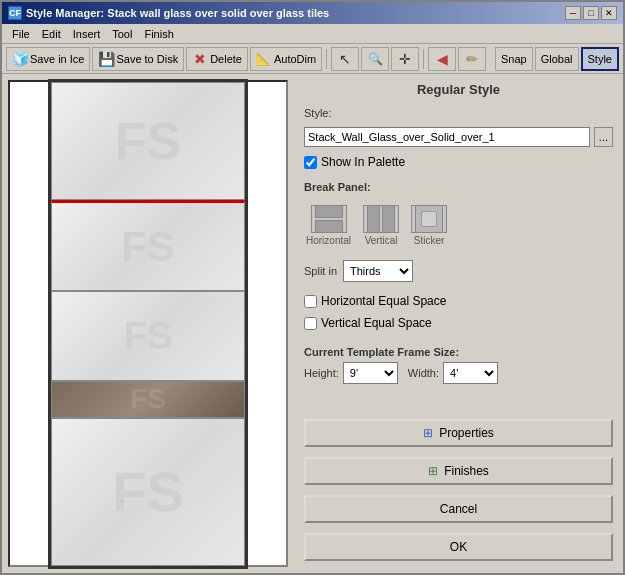 The width and height of the screenshot is (625, 575). What do you see at coordinates (609, 13) in the screenshot?
I see `close-button: ✕` at bounding box center [609, 13].